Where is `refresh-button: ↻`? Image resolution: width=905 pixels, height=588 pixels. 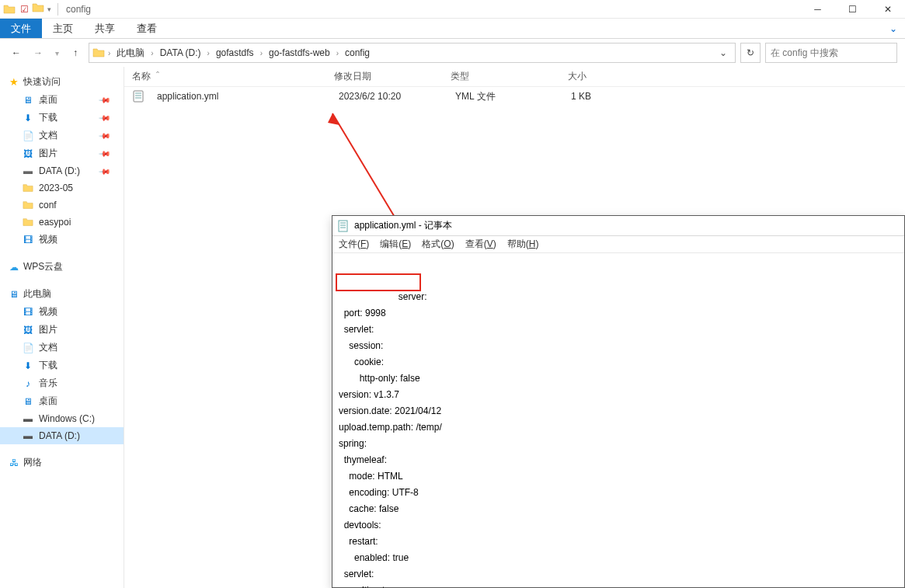 refresh-button: ↻ is located at coordinates (750, 53).